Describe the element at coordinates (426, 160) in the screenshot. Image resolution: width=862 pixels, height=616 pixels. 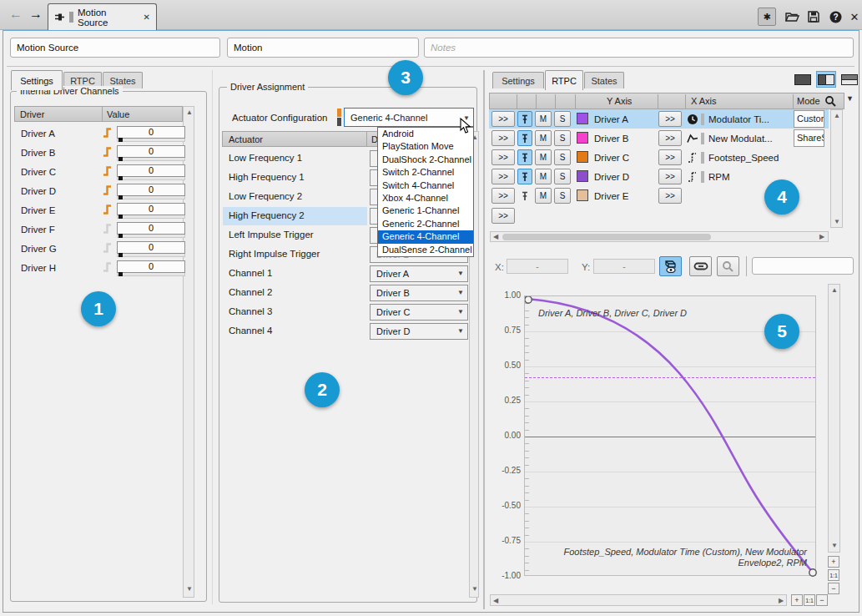
I see `dropdown-option: DualShock 2-Channel` at that location.